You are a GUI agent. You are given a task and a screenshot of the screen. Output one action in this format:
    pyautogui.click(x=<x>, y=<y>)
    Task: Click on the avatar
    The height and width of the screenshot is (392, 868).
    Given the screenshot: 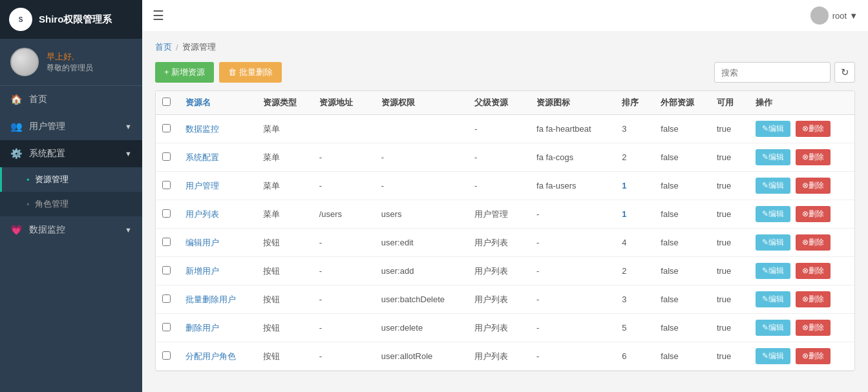 What is the action you would take?
    pyautogui.click(x=25, y=62)
    